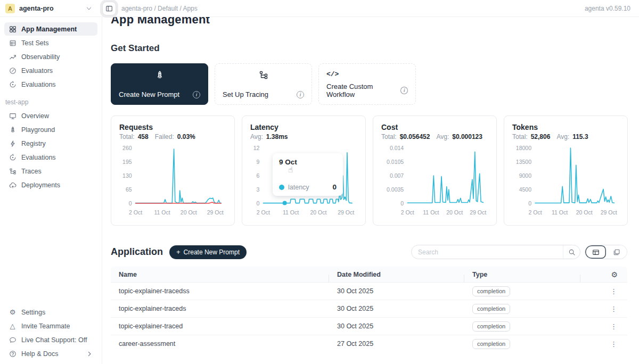 The width and height of the screenshot is (639, 364). Describe the element at coordinates (566, 181) in the screenshot. I see `tokens-chart: 18000135009000450002 Oct11 Oct20 Oct29 O…` at that location.